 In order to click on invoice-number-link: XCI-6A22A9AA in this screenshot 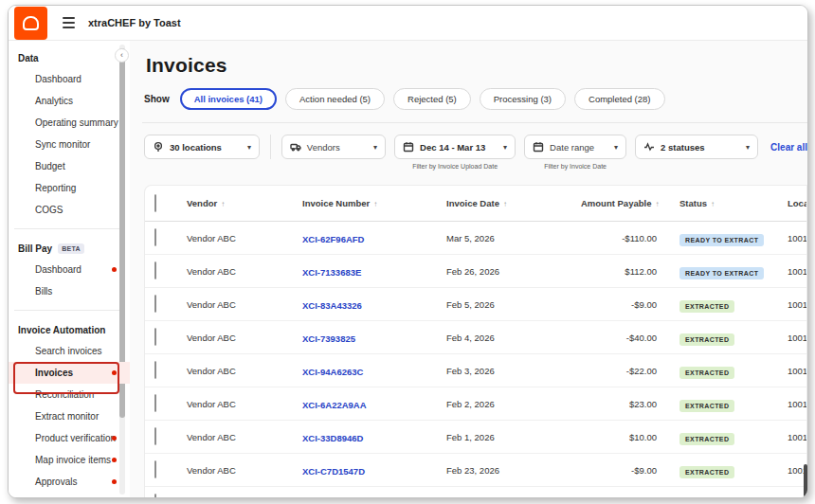, I will do `click(335, 405)`.